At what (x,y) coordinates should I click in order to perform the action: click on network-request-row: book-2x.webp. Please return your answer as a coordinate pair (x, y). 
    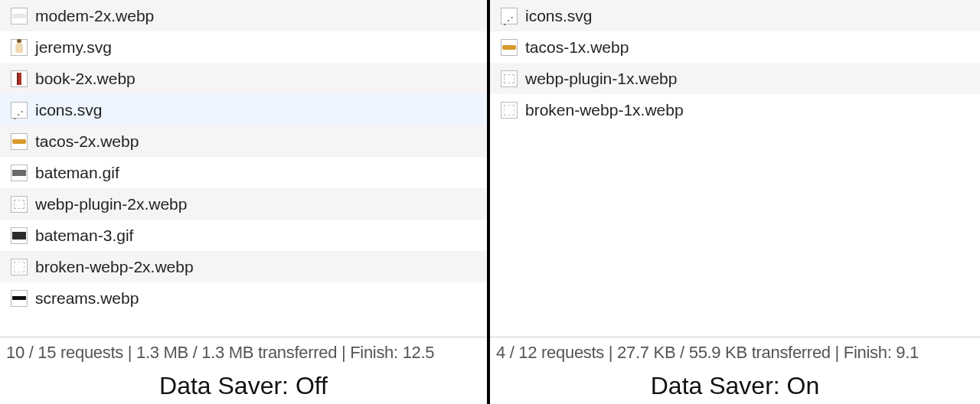
    Looking at the image, I should click on (243, 78).